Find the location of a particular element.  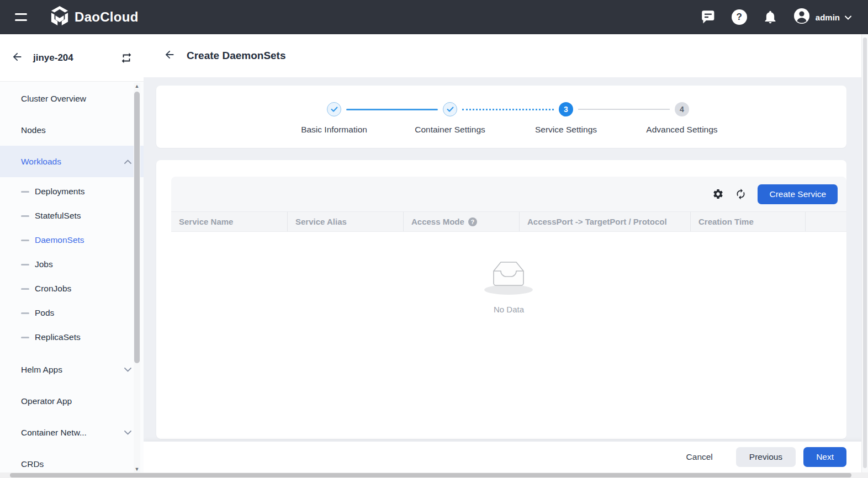

bell-icon is located at coordinates (770, 17).